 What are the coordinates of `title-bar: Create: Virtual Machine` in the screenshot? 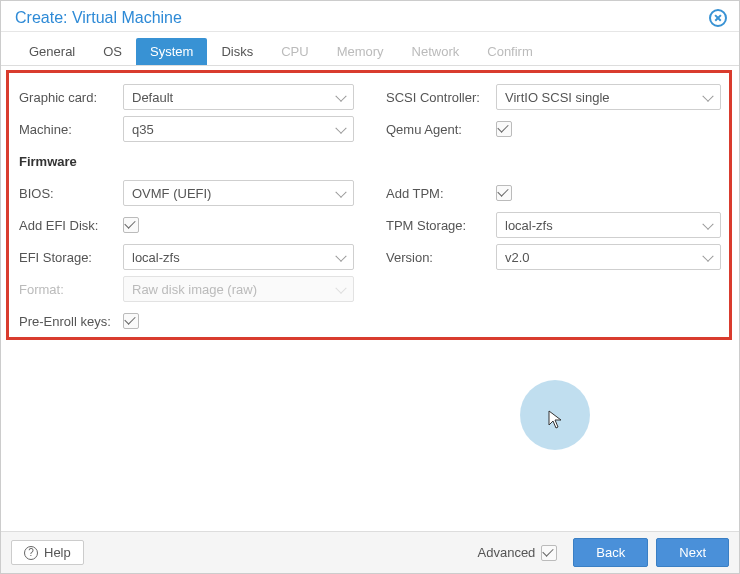 It's located at (370, 16).